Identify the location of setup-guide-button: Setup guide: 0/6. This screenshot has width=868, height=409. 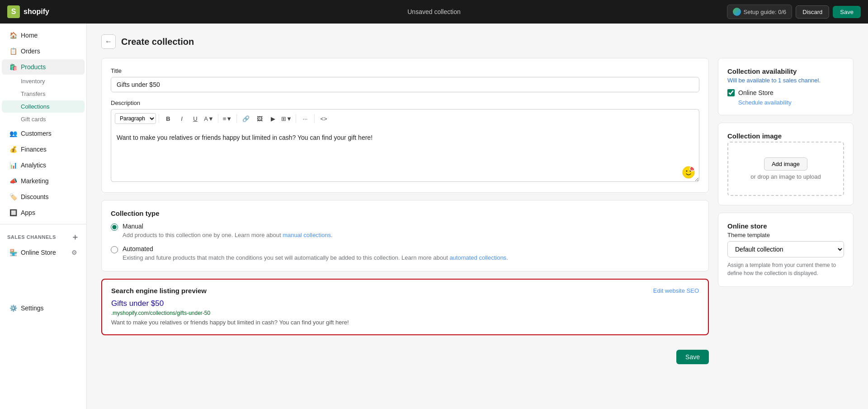
(760, 12).